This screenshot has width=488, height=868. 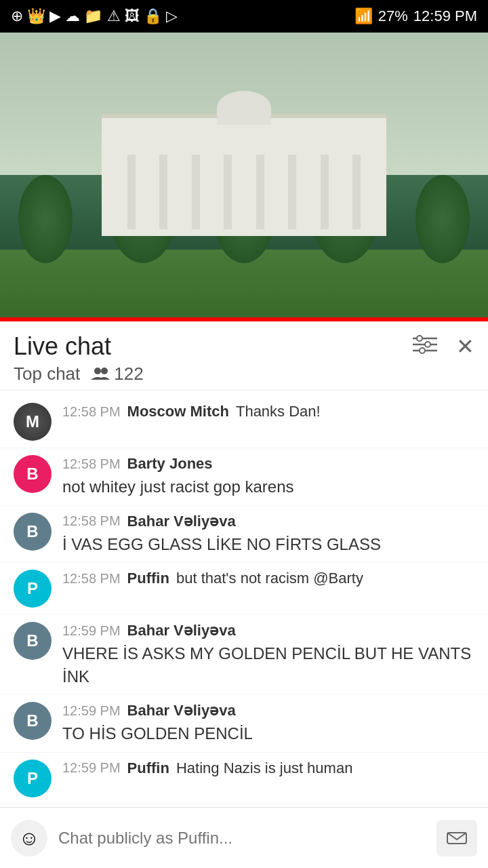 What do you see at coordinates (268, 770) in the screenshot?
I see `message-content: 12:59 PMPuffin Hating Nazis is just huma…` at bounding box center [268, 770].